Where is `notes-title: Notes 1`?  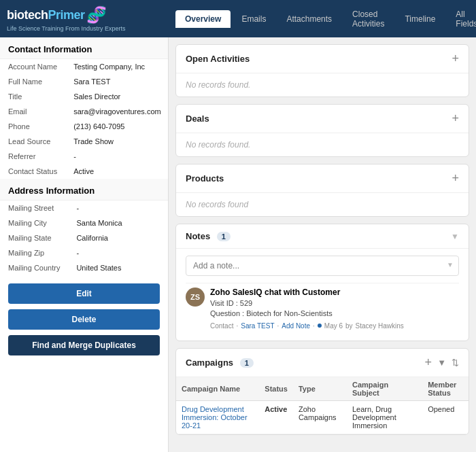 notes-title: Notes 1 is located at coordinates (208, 237).